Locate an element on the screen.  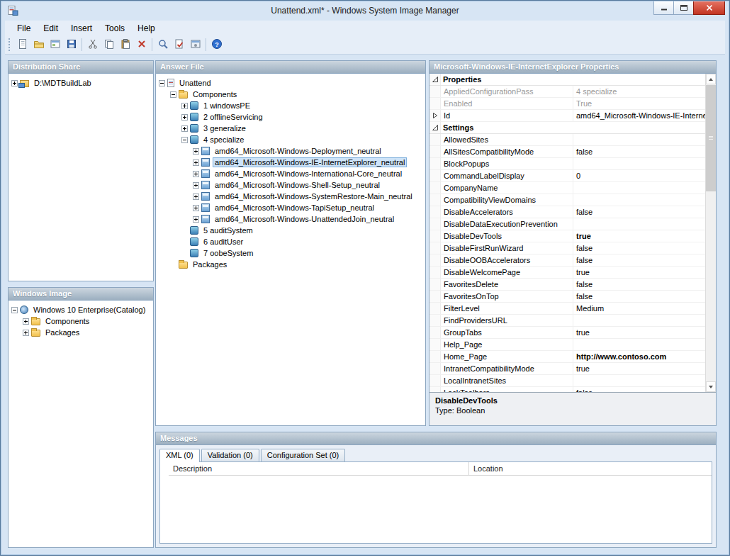
config-button is located at coordinates (196, 45).